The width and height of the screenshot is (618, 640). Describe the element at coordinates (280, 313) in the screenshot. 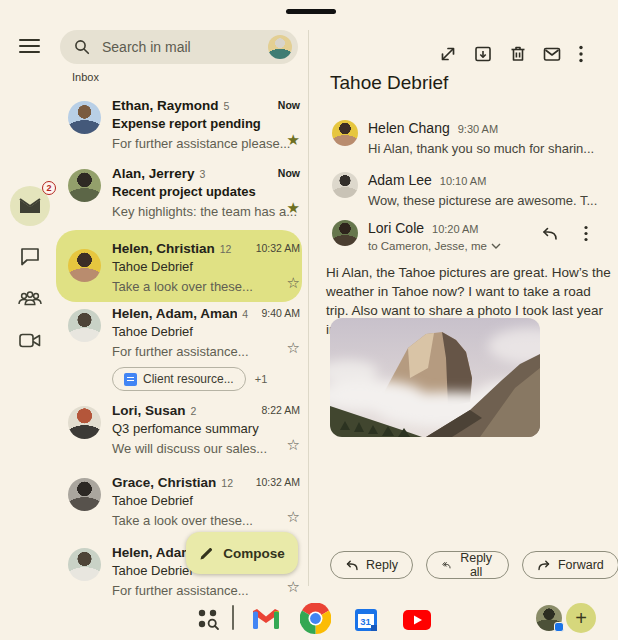

I see `email-time: 9:40 AM` at that location.